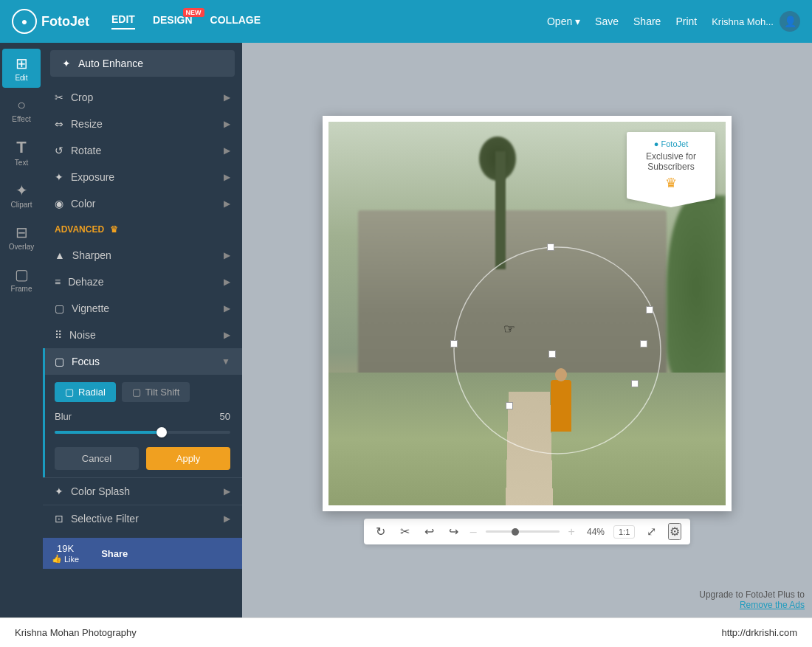 The image size is (812, 647). I want to click on color-splash-arrow: ▶, so click(227, 491).